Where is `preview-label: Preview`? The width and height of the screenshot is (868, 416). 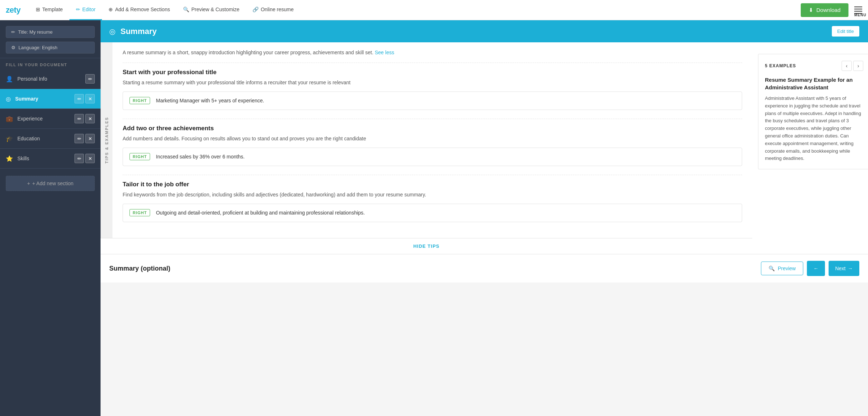
preview-label: Preview is located at coordinates (787, 268).